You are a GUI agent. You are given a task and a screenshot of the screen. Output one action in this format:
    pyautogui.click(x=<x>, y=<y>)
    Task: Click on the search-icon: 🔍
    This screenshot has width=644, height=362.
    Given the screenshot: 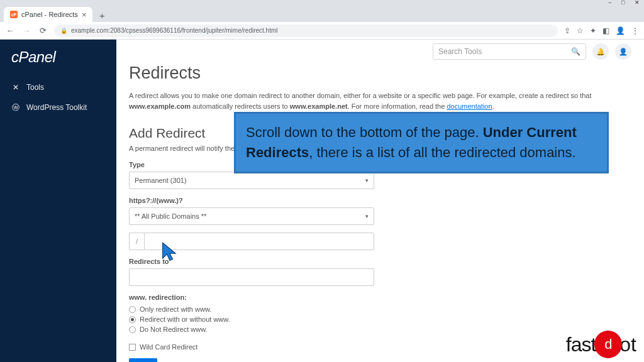 What is the action you would take?
    pyautogui.click(x=576, y=52)
    